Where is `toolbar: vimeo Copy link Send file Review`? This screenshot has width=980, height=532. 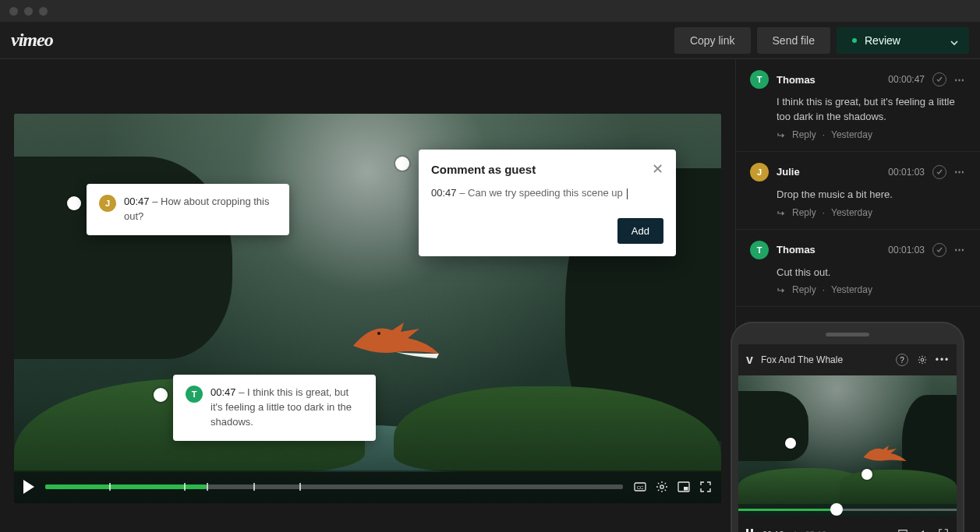 toolbar: vimeo Copy link Send file Review is located at coordinates (490, 41).